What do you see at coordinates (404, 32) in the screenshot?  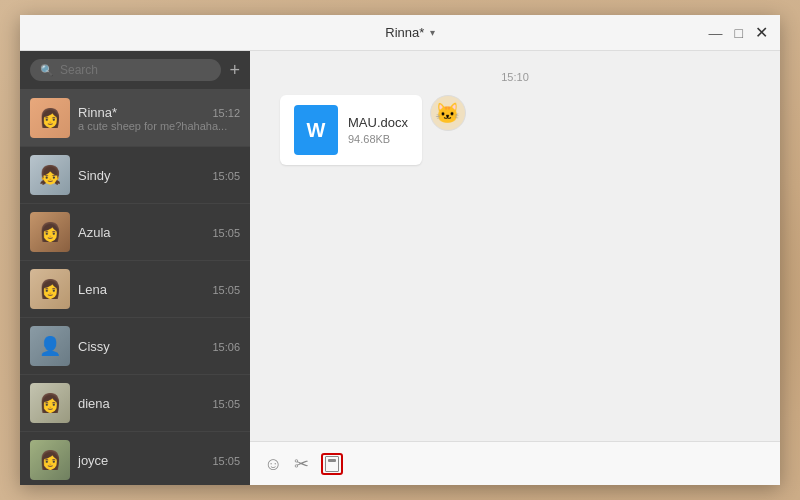 I see `chat-title: Rinna*` at bounding box center [404, 32].